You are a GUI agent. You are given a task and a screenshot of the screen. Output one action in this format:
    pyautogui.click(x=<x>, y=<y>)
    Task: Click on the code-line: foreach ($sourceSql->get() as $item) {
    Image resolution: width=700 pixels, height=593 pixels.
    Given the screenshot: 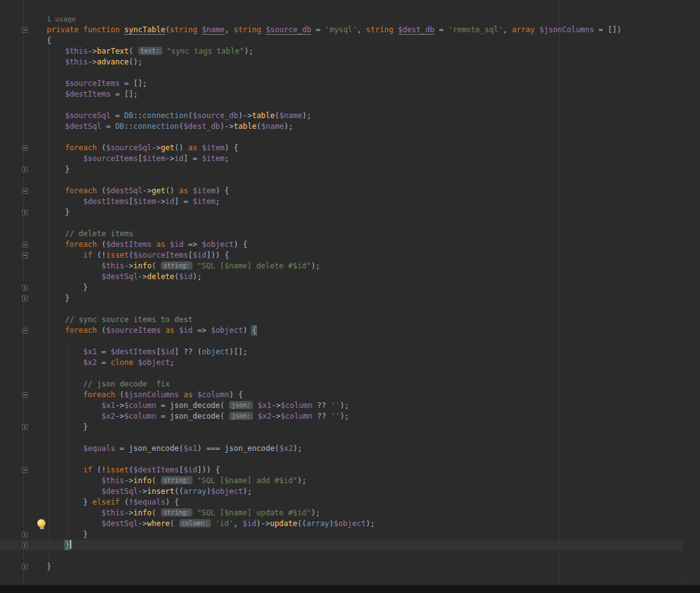 What is the action you would take?
    pyautogui.click(x=335, y=148)
    